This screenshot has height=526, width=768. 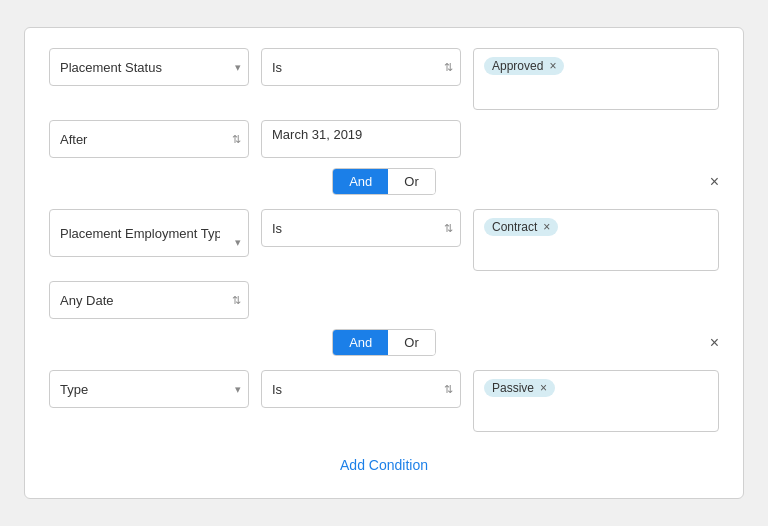 What do you see at coordinates (384, 461) in the screenshot?
I see `add-condition-section: Add Condition` at bounding box center [384, 461].